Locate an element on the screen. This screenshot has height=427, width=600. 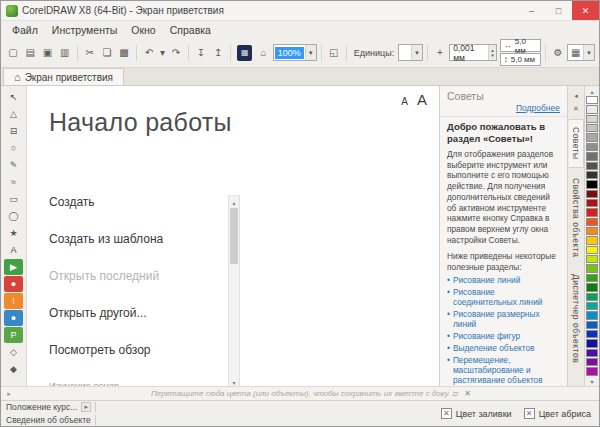
outline-color-indicator: ✕ Цвет абриса is located at coordinates (558, 414).